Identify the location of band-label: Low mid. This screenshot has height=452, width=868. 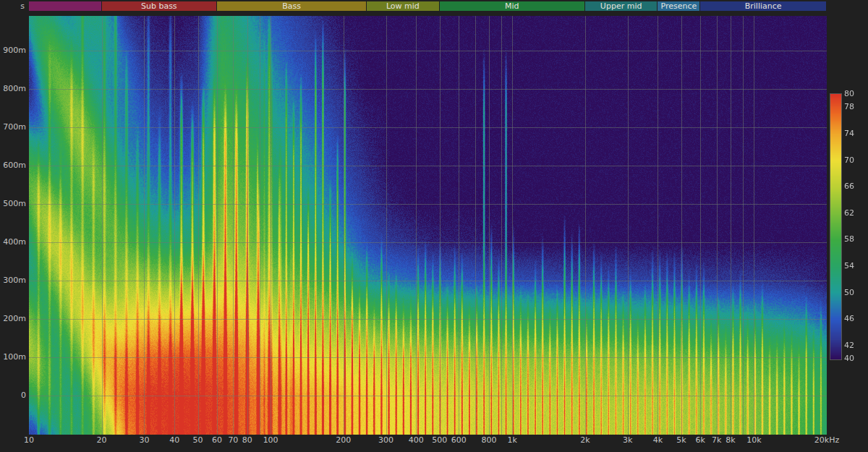
(403, 6).